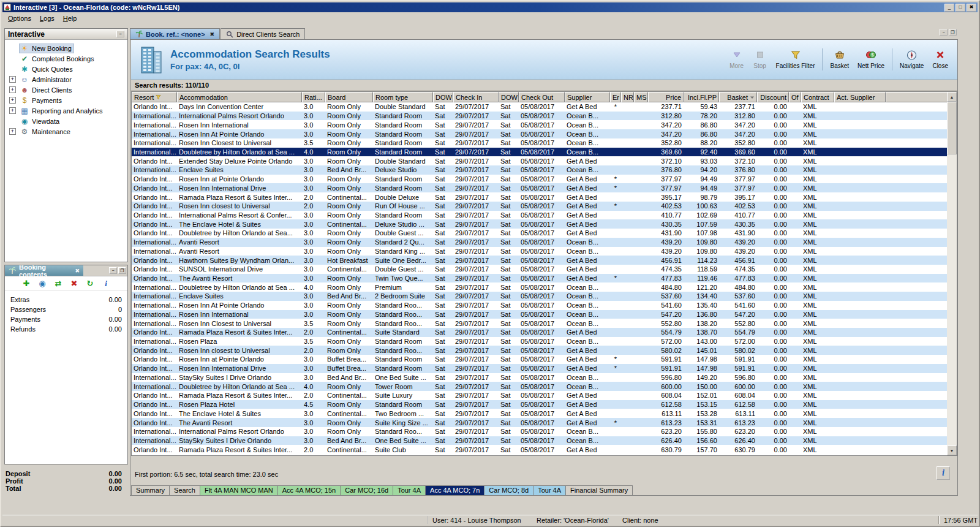 The image size is (980, 527). Describe the element at coordinates (953, 32) in the screenshot. I see `mdi-restore-icon: ❐` at that location.